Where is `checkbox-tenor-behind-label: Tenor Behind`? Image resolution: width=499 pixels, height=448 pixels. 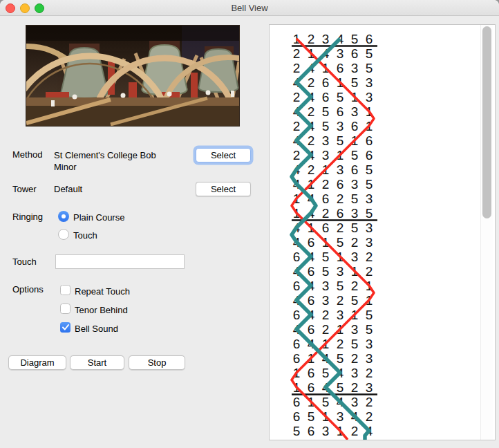 checkbox-tenor-behind-label: Tenor Behind is located at coordinates (101, 310).